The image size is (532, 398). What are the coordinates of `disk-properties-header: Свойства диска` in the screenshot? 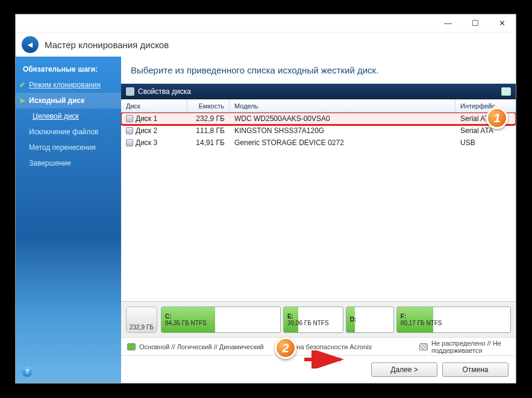 It's located at (318, 92).